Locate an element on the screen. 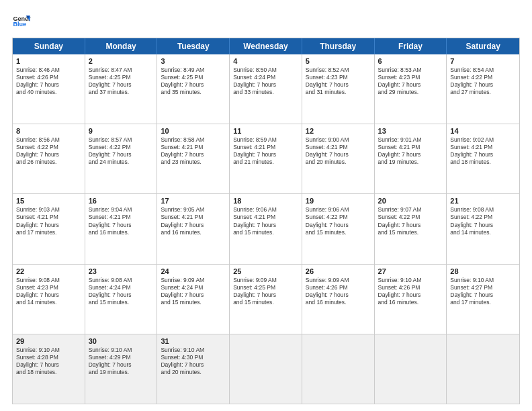  day-info: Sunrise: 9:06 AM Sunset: 4:22 PM Dayligh… is located at coordinates (339, 221).